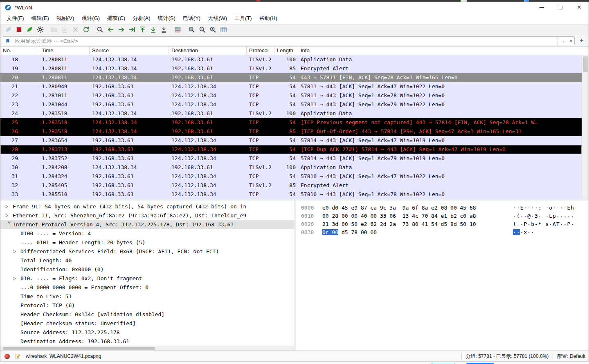  I want to click on detail-line: >Internet Protocol Version 4, Src: 112.1…, so click(147, 225).